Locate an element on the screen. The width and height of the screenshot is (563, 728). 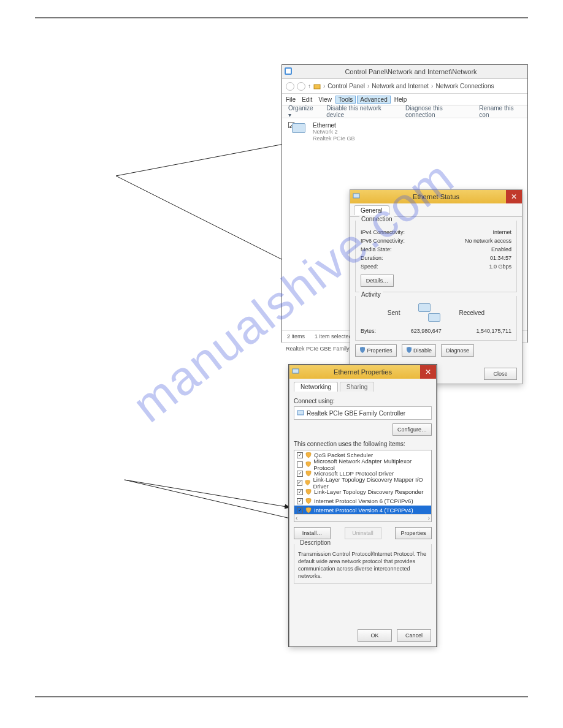
ethernet-properties-dialog: Ethernet Properties ✕ Networking Sharing… is located at coordinates (363, 506).